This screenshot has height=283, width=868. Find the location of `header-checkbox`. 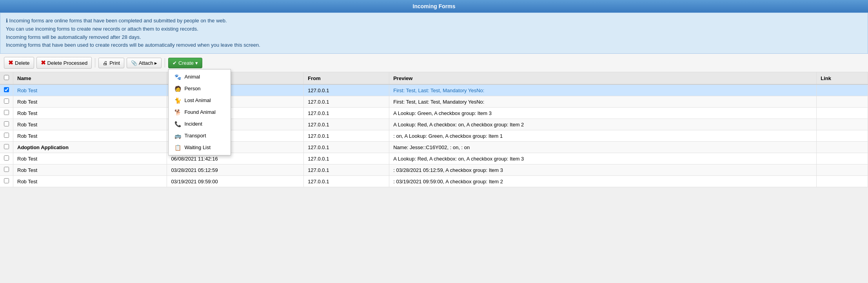

header-checkbox is located at coordinates (7, 79).